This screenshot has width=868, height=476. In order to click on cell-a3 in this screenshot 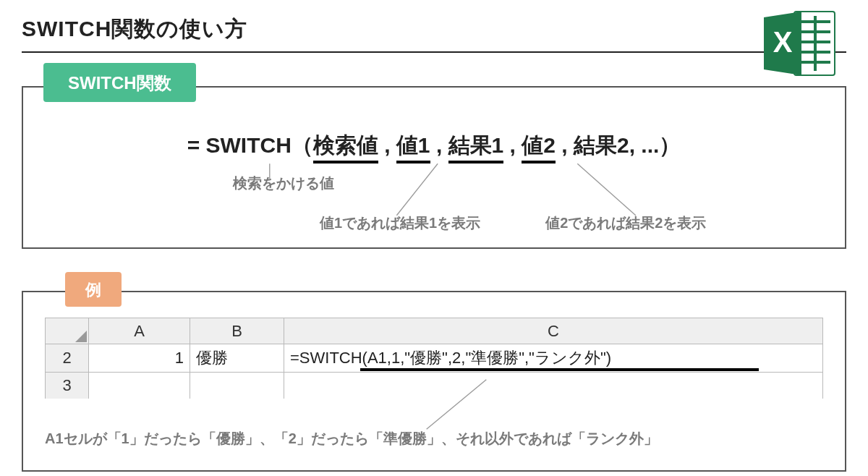, I will do `click(140, 386)`.